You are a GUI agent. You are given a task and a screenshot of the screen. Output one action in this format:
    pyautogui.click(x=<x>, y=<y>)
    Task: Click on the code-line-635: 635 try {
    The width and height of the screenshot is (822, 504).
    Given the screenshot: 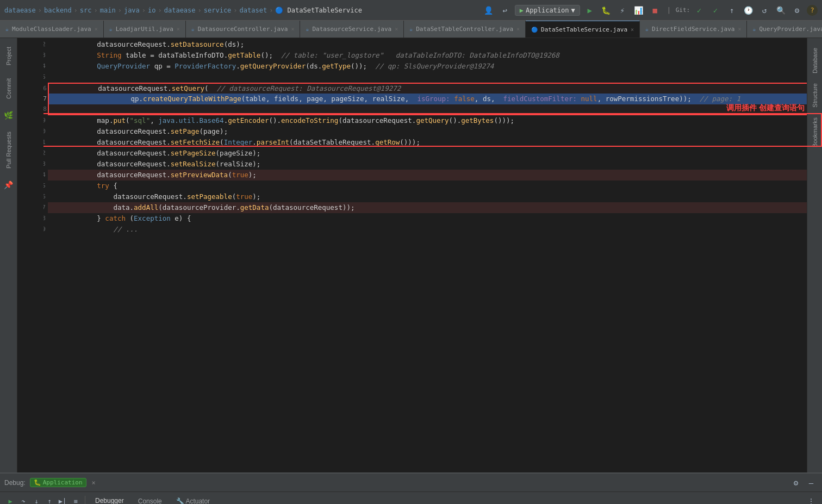 What is the action you would take?
    pyautogui.click(x=433, y=186)
    